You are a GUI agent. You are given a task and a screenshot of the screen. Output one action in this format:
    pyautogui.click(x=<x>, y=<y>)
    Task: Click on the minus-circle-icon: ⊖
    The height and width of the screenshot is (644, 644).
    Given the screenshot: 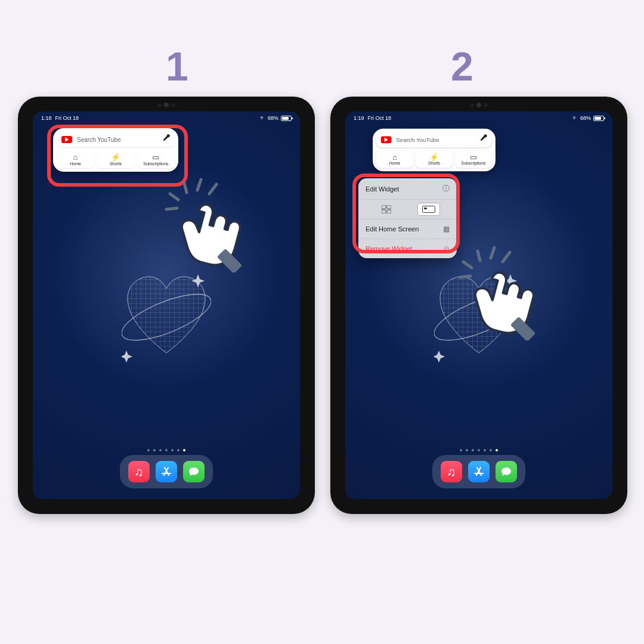 What is the action you would take?
    pyautogui.click(x=447, y=249)
    